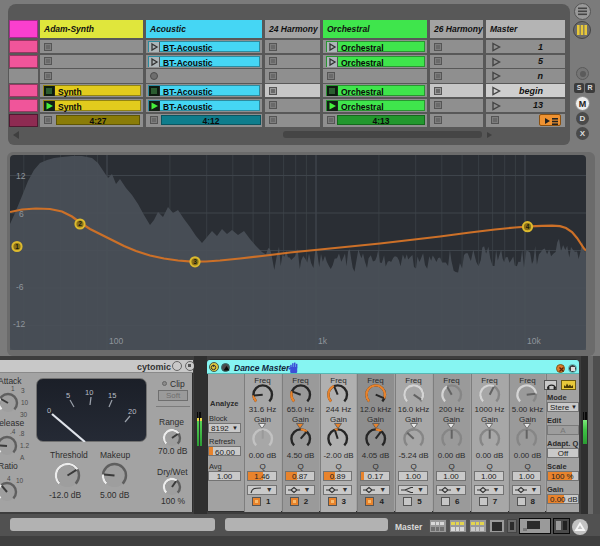  What do you see at coordinates (22, 214) in the screenshot?
I see `svg-text: 6` at bounding box center [22, 214].